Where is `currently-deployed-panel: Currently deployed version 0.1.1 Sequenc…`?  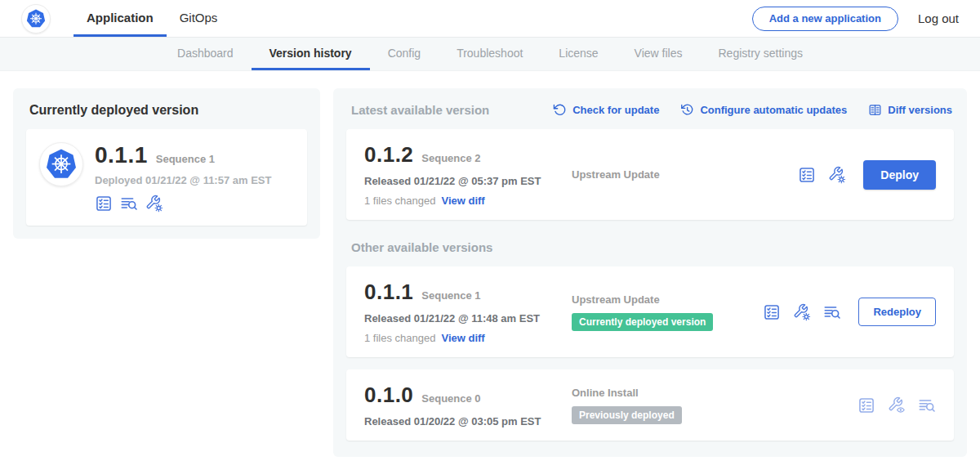
currently-deployed-panel: Currently deployed version 0.1.1 Sequenc… is located at coordinates (167, 163).